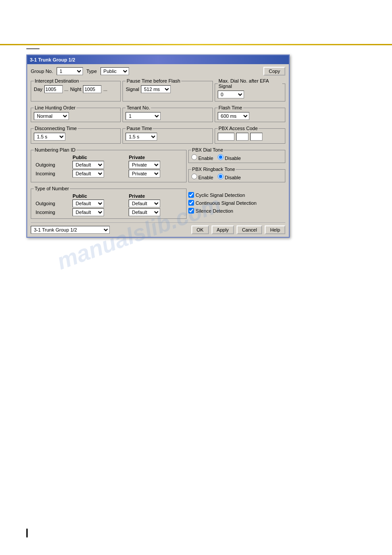  I want to click on pbx-ringback-enable-radio, so click(194, 177).